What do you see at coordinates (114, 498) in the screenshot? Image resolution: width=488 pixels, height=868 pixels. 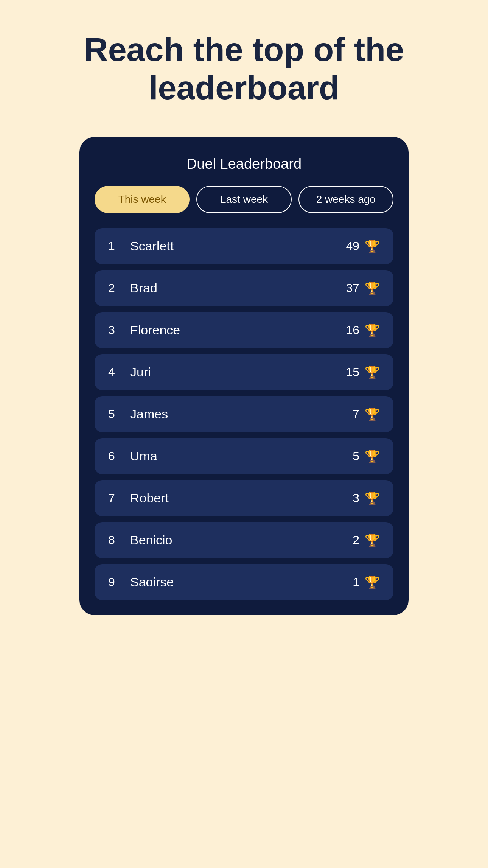 I see `rank: 7` at bounding box center [114, 498].